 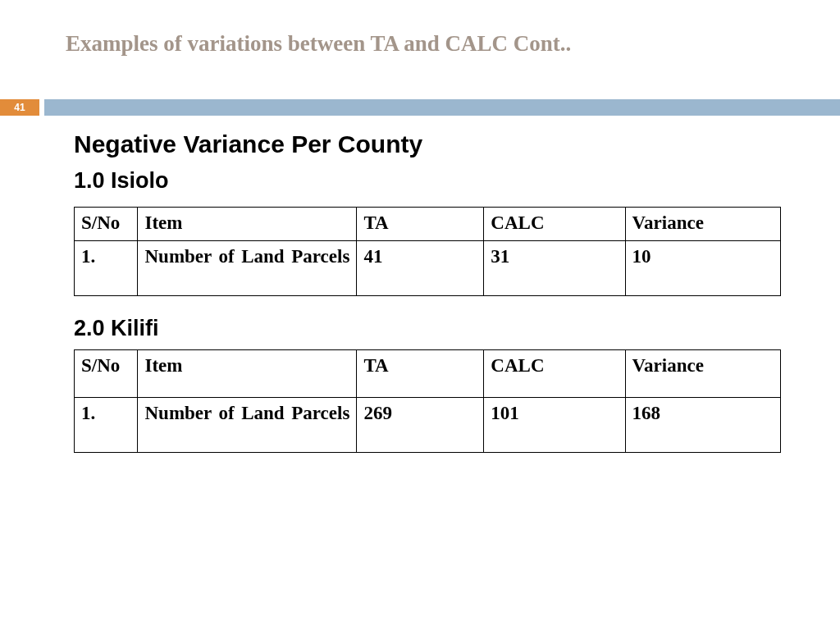 I want to click on table-isiolo: S/No Item TA CALC Variance 1. Number of …, so click(x=427, y=251).